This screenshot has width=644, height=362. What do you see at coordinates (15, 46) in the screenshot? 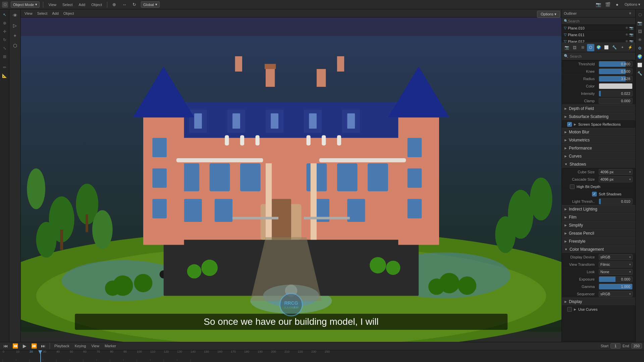
I see `tool-object: ⬡` at bounding box center [15, 46].